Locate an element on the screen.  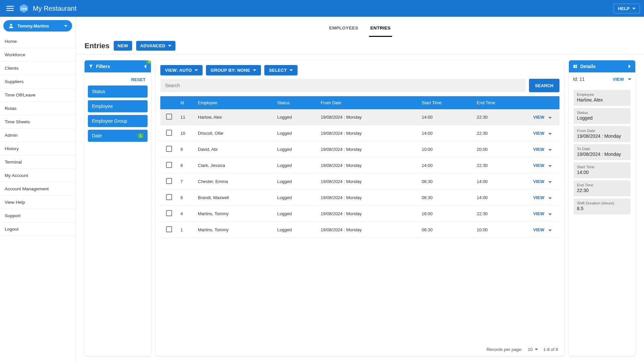
new-button: NEW is located at coordinates (123, 46).